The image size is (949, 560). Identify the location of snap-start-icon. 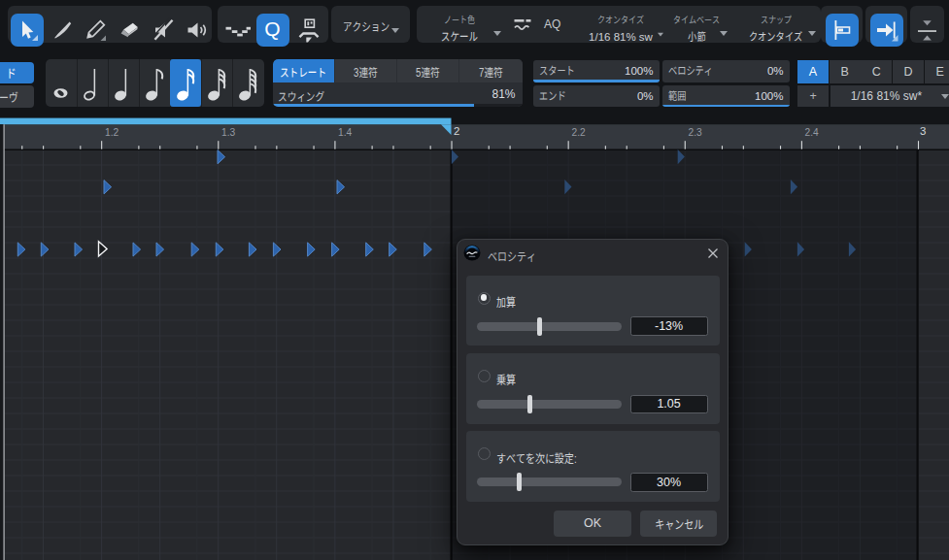
(842, 30).